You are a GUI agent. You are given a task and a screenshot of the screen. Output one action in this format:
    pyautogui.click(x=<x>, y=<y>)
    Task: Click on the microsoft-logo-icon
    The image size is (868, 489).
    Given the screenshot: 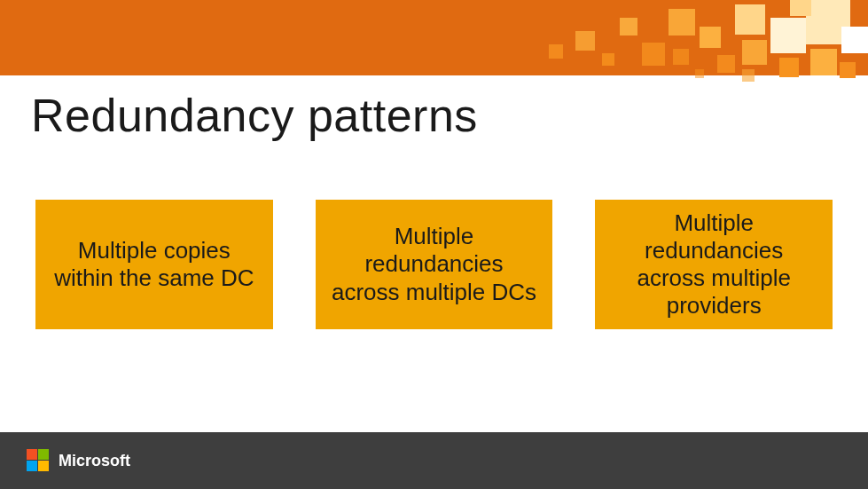 What is the action you would take?
    pyautogui.click(x=38, y=461)
    